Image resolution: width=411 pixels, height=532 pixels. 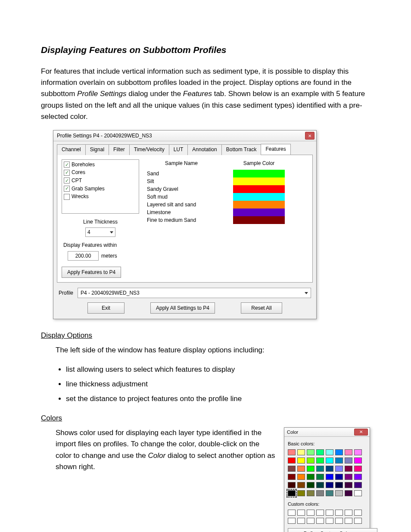 What do you see at coordinates (100, 189) in the screenshot?
I see `feature-group-item: Grab Samples` at bounding box center [100, 189].